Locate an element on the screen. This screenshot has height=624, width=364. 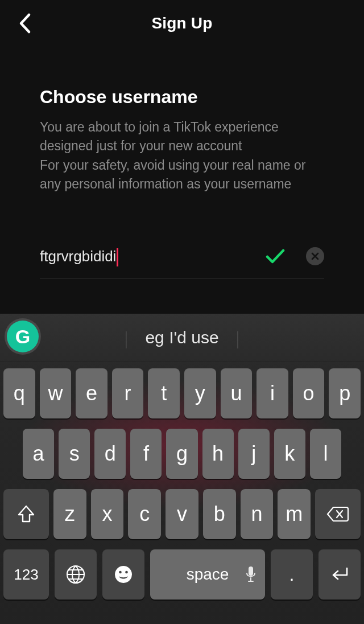
valid-check-icon is located at coordinates (275, 256).